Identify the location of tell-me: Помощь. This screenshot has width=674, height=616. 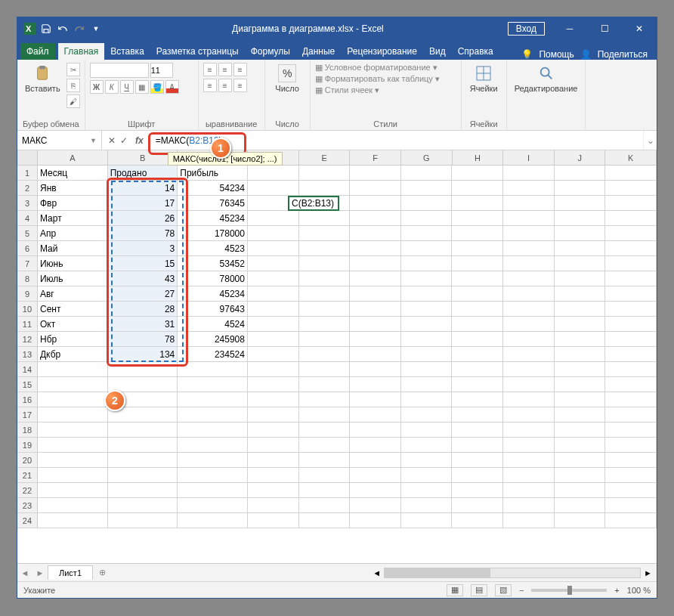
(556, 54).